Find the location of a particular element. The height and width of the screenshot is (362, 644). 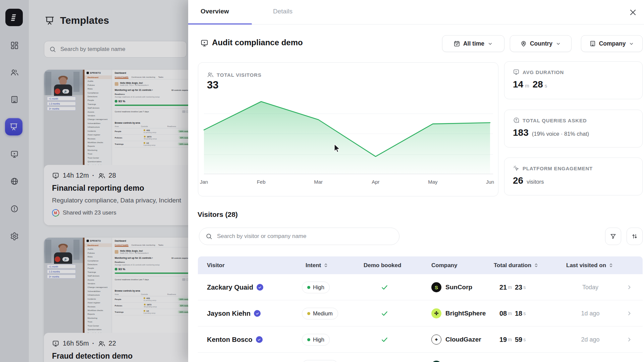

building-icon is located at coordinates (593, 44).